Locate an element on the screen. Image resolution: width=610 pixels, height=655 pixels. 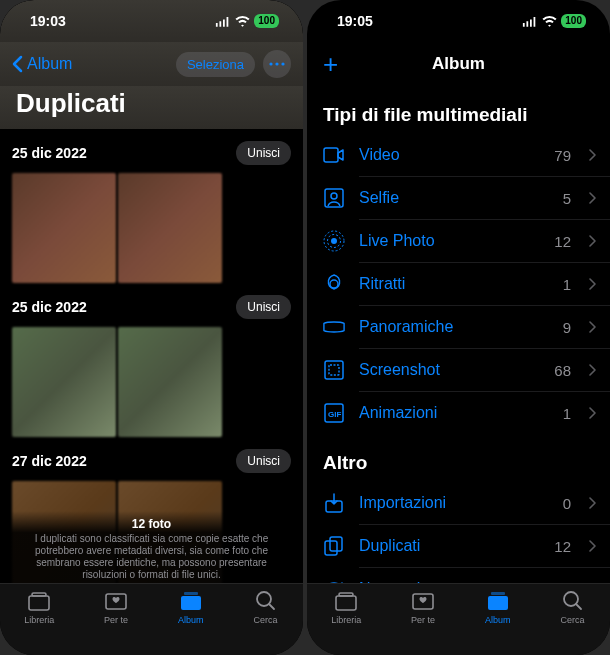
row-label: Nascosti is located at coordinates (453, 582).